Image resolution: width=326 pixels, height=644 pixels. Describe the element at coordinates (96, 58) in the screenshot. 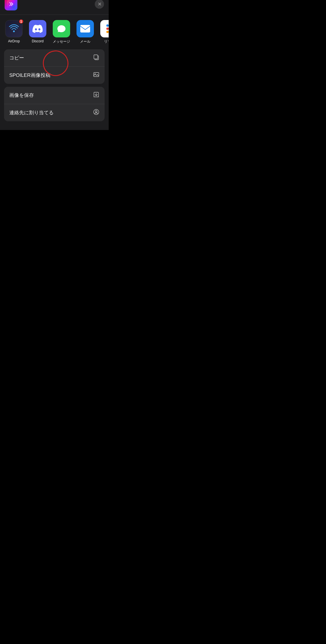

I see `copy-icon` at that location.